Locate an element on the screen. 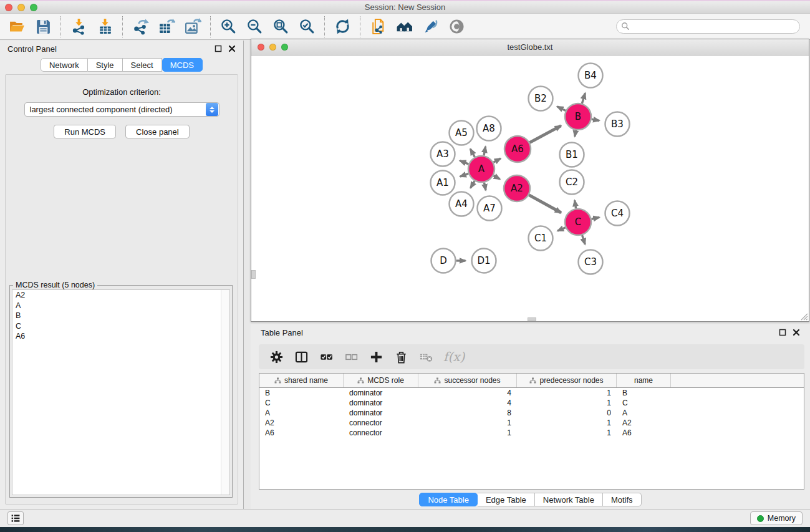 This screenshot has height=532, width=810. float-panel-icon is located at coordinates (218, 49).